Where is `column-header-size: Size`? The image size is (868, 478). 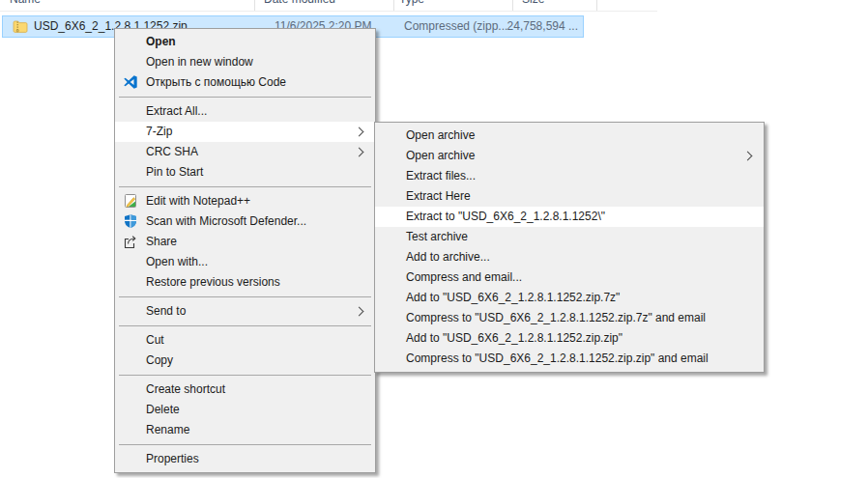
column-header-size: Size is located at coordinates (534, 3).